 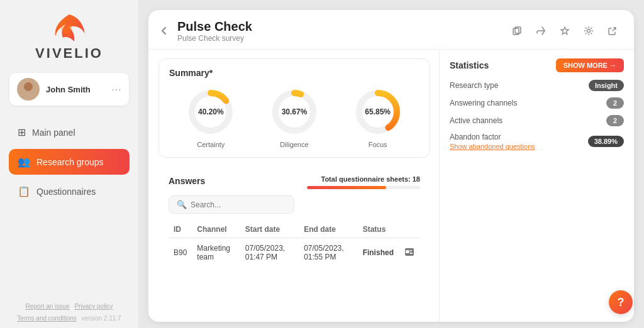 I want to click on stat-label-research-type: Research type, so click(x=474, y=85).